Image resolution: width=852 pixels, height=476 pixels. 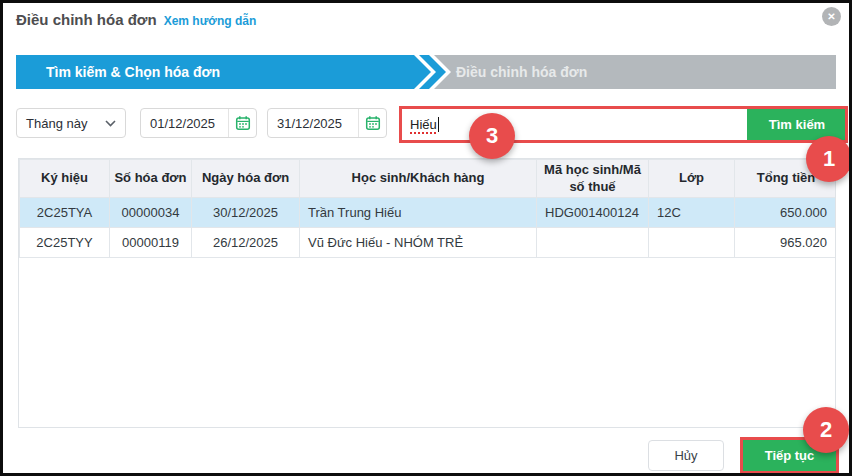 I want to click on table-row-selected: 2C25TYA 00000034 30/12/2025 Trần Trung H…, so click(x=428, y=213).